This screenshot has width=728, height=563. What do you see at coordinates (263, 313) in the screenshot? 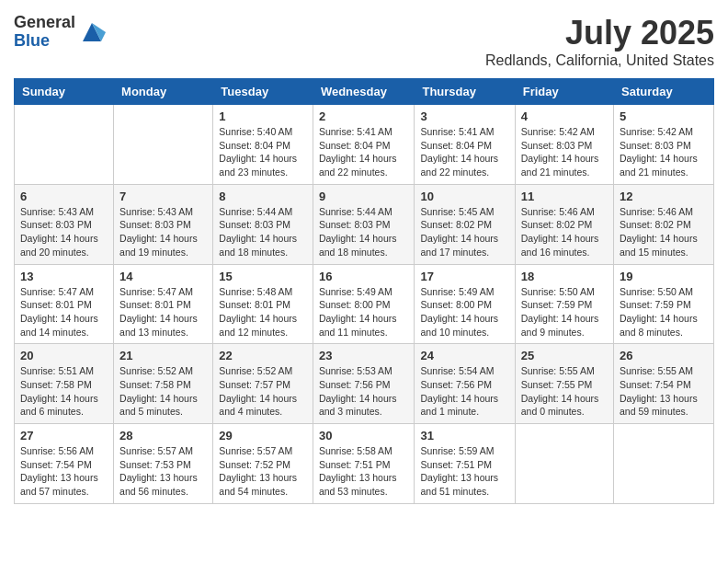
I see `day-info: Sunrise: 5:48 AM Sunset: 8:01 PM Dayligh…` at bounding box center [263, 313].